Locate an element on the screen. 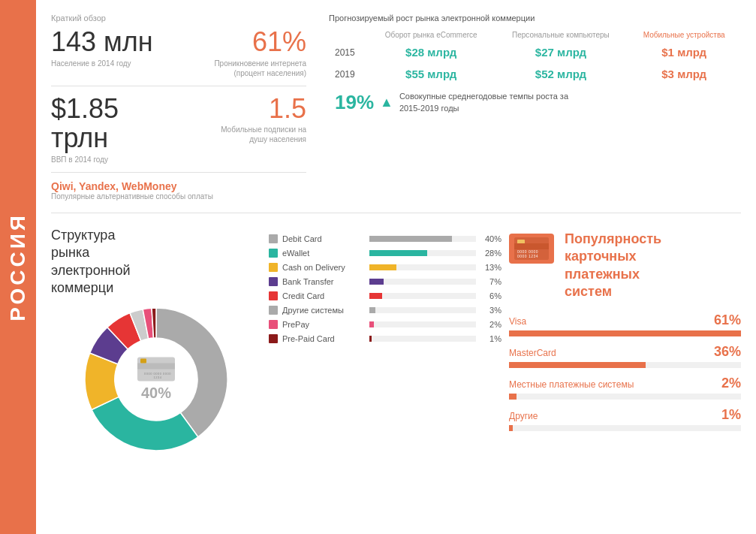 This screenshot has height=534, width=756. card-bar-item: MasterCard 36% is located at coordinates (625, 356).